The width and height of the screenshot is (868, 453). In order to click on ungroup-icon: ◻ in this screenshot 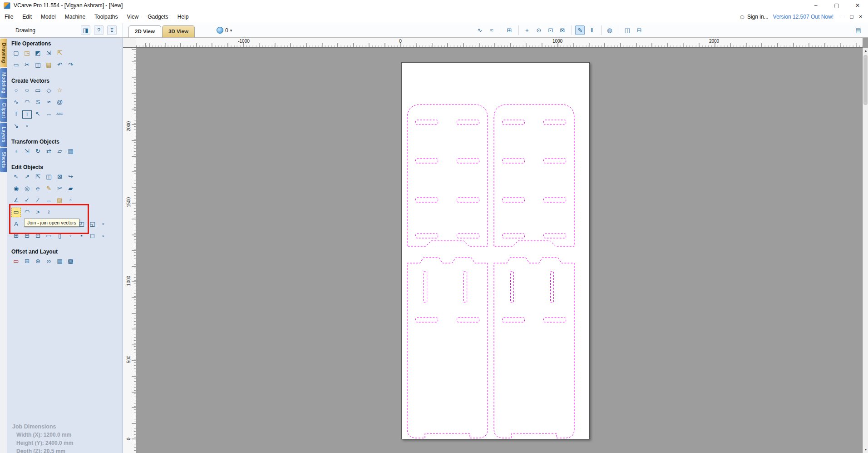, I will do `click(93, 236)`.